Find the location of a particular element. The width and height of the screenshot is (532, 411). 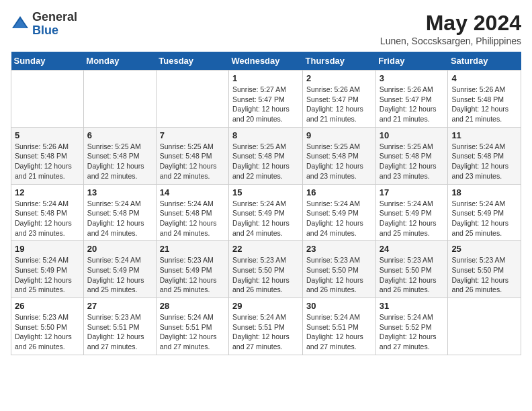

weekday-header-row: SundayMondayTuesdayWednesdayThursdayFrid… is located at coordinates (266, 61).